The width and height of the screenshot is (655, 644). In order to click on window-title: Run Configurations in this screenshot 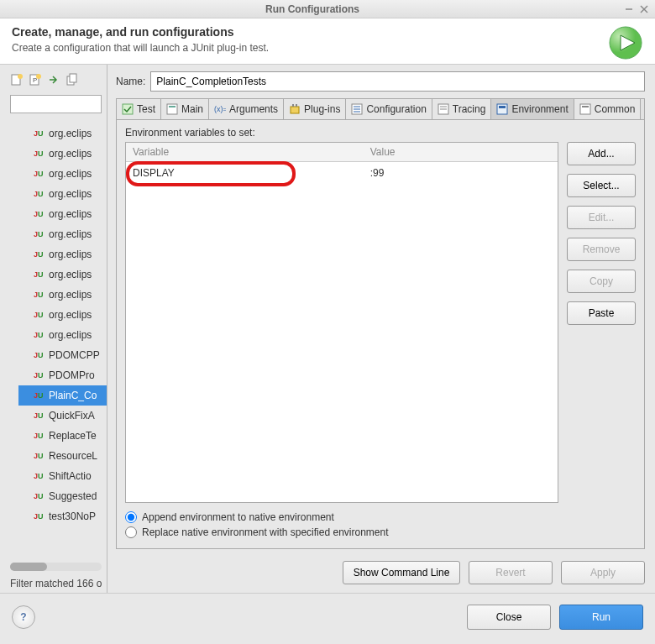, I will do `click(312, 9)`.